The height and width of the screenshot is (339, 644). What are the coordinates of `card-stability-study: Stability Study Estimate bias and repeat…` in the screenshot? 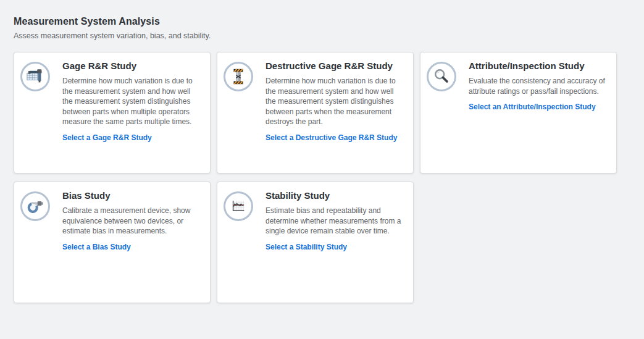 It's located at (315, 242).